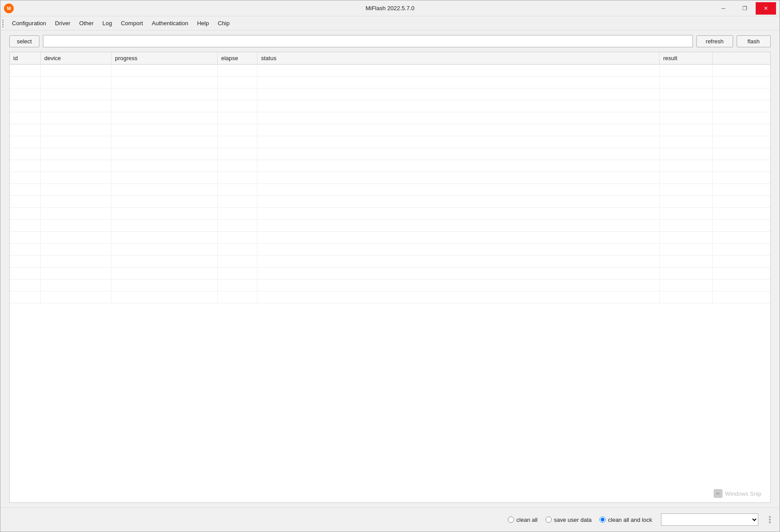  What do you see at coordinates (715, 42) in the screenshot?
I see `refresh-button: refresh` at bounding box center [715, 42].